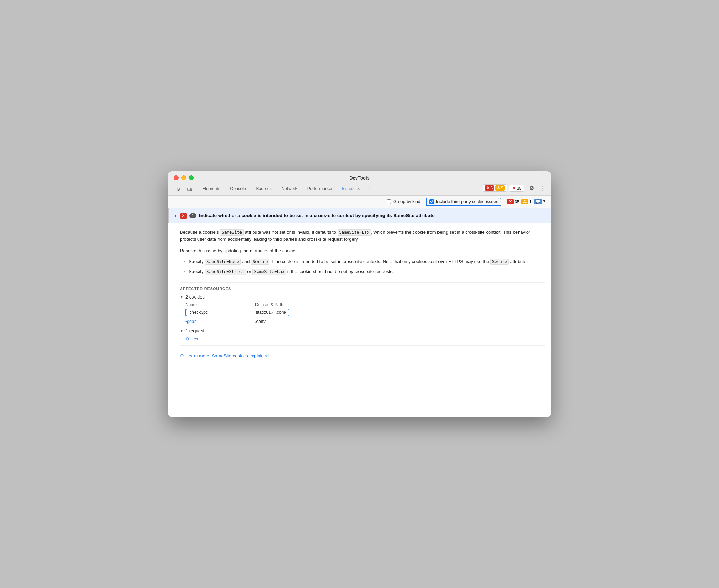 The height and width of the screenshot is (588, 719). I want to click on third-party-checkbox-box: Include third-party cookie issues, so click(464, 202).